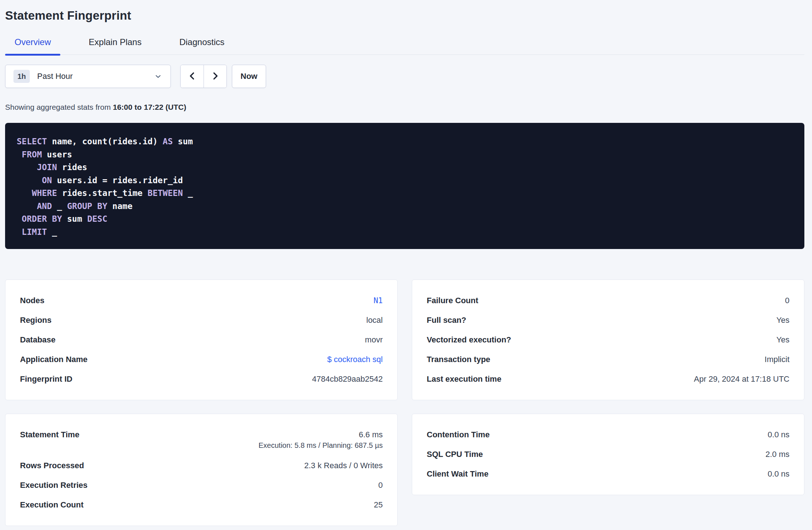  Describe the element at coordinates (158, 76) in the screenshot. I see `chevron-down-icon` at that location.